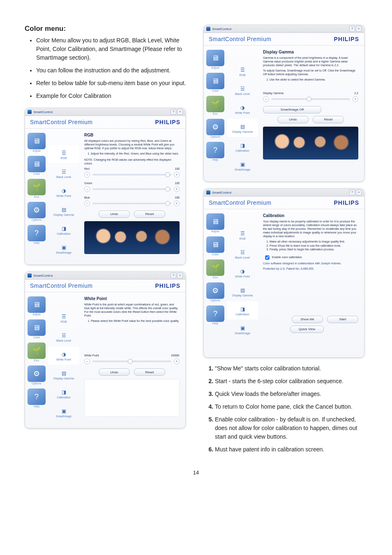 This screenshot has height=555, width=392. I want to click on sidebar-icon: ?, so click(37, 397).